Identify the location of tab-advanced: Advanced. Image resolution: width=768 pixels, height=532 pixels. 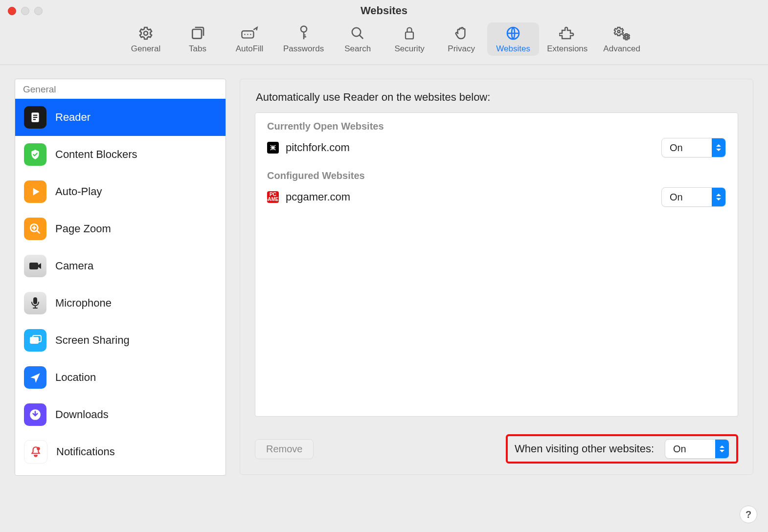
(622, 39).